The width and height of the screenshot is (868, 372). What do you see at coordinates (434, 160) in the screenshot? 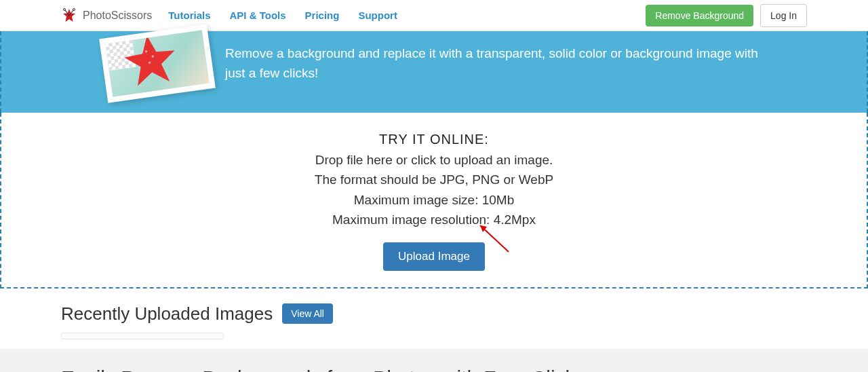
I see `try-line-drop: Drop file here or click to upload an ima…` at bounding box center [434, 160].